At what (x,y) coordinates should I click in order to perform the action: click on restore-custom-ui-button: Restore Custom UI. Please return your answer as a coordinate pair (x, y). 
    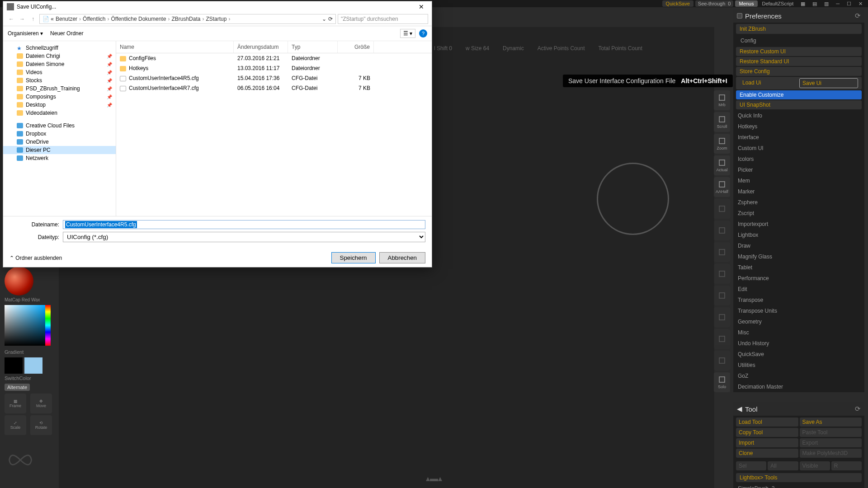
    Looking at the image, I should click on (799, 52).